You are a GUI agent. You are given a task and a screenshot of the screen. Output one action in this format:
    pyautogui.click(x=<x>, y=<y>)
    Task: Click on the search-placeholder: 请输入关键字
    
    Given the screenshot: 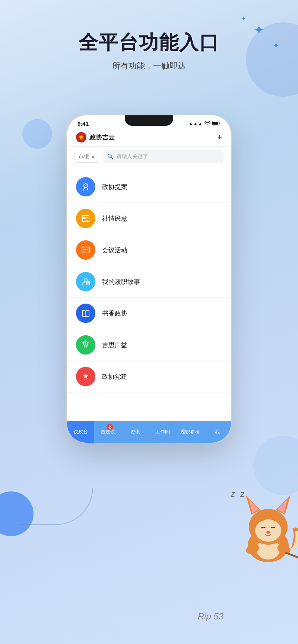 What is the action you would take?
    pyautogui.click(x=132, y=157)
    